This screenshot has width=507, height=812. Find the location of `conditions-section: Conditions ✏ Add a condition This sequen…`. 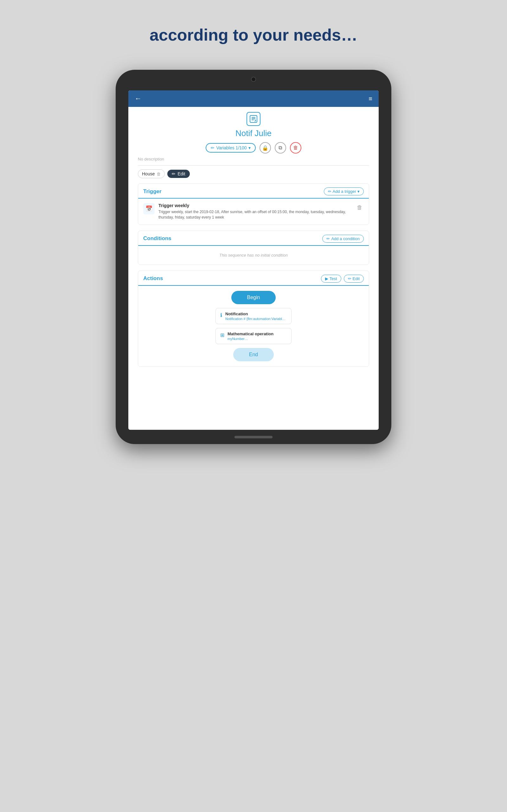

conditions-section: Conditions ✏ Add a condition This sequen… is located at coordinates (253, 248).